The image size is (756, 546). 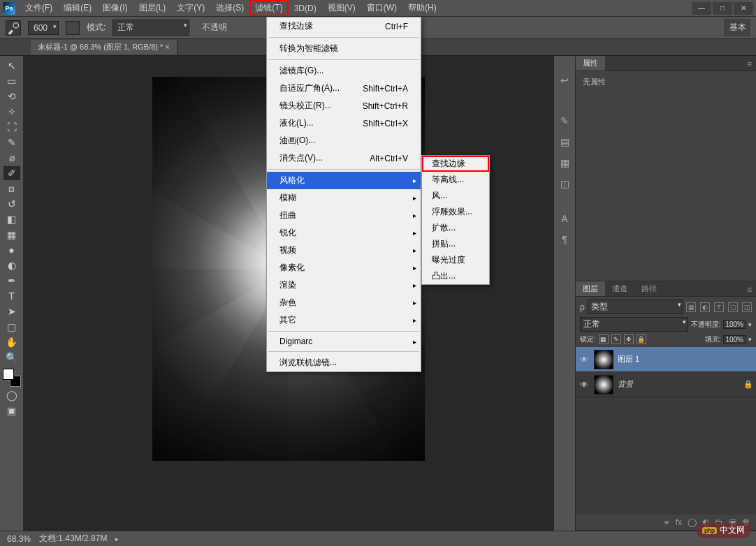 I want to click on crop-tool: ⛶, so click(x=12, y=127).